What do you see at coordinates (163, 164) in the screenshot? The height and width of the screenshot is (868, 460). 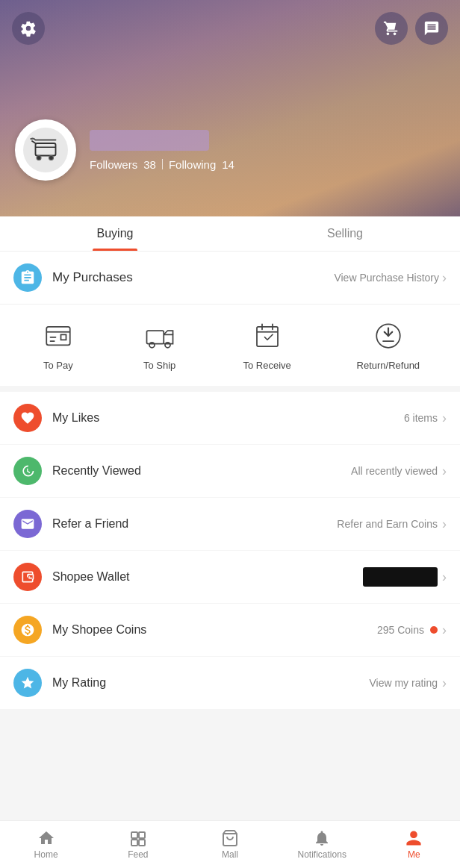 I see `followers-divider` at bounding box center [163, 164].